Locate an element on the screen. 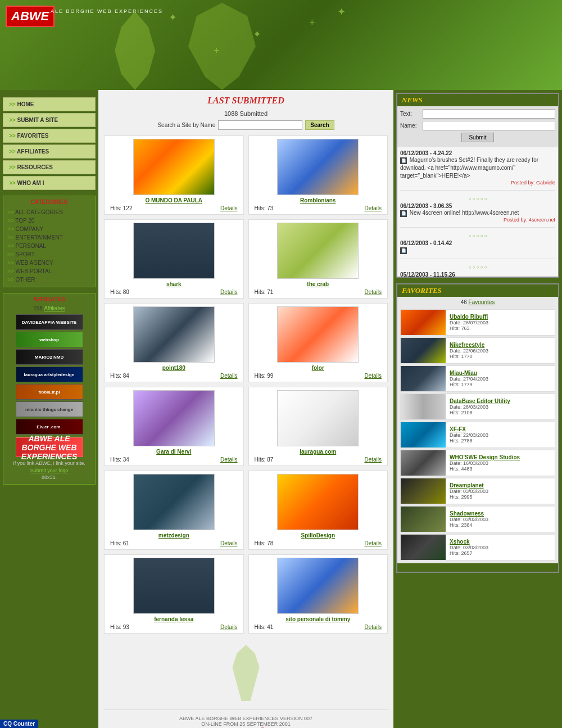 This screenshot has height=728, width=562. site-name-7: lauragua.com is located at coordinates (318, 452).